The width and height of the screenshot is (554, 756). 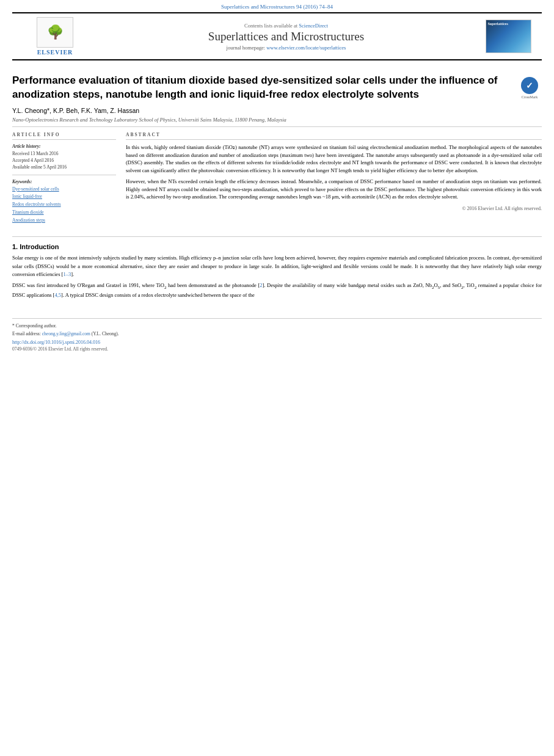 What do you see at coordinates (277, 267) in the screenshot?
I see `article-body: 1. Introduction Solar energy is one of t…` at bounding box center [277, 267].